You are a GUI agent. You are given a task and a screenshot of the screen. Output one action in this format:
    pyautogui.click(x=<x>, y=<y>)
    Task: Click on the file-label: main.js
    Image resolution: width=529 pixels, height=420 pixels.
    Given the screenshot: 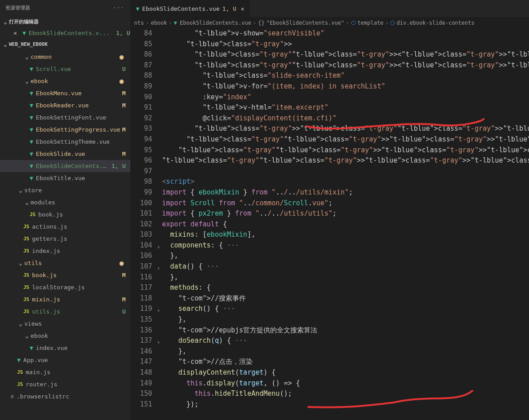 What is the action you would take?
    pyautogui.click(x=76, y=372)
    